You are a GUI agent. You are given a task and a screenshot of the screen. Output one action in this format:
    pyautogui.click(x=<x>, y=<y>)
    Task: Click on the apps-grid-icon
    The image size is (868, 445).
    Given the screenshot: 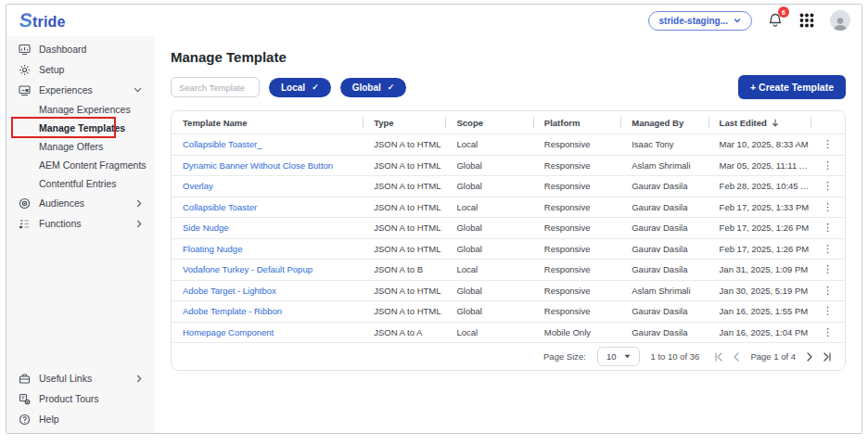 What is the action you would take?
    pyautogui.click(x=807, y=20)
    